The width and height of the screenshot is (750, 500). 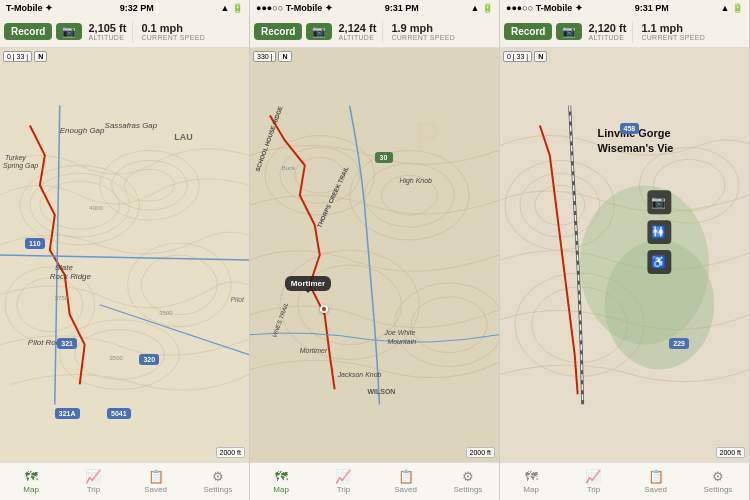 I want to click on scale-footer-3: 2000 ft, so click(x=730, y=452).